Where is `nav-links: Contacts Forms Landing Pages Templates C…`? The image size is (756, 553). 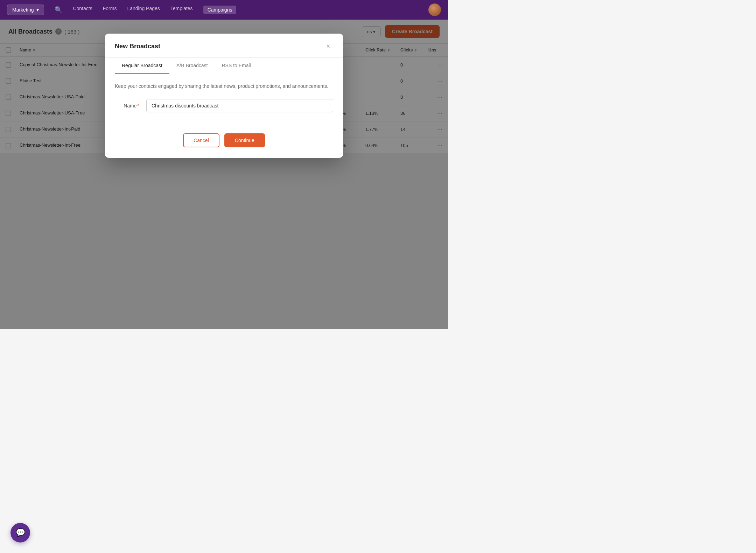 nav-links: Contacts Forms Landing Pages Templates C… is located at coordinates (245, 10).